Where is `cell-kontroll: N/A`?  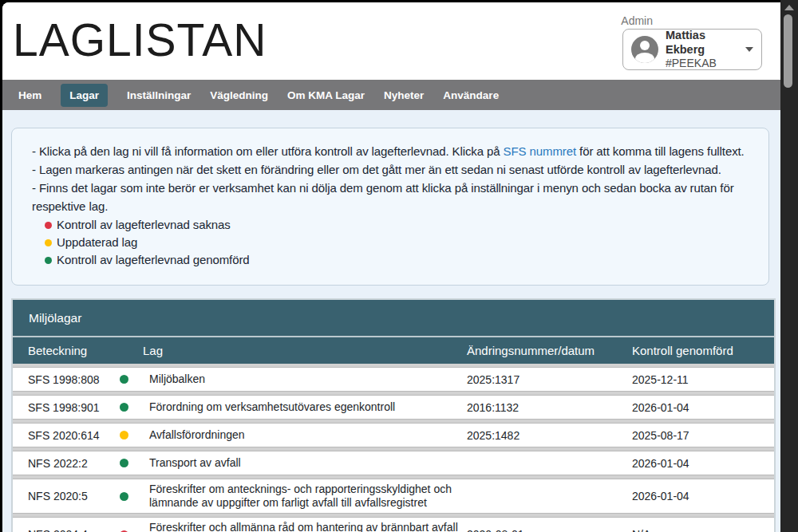
cell-kontroll: N/A is located at coordinates (703, 530).